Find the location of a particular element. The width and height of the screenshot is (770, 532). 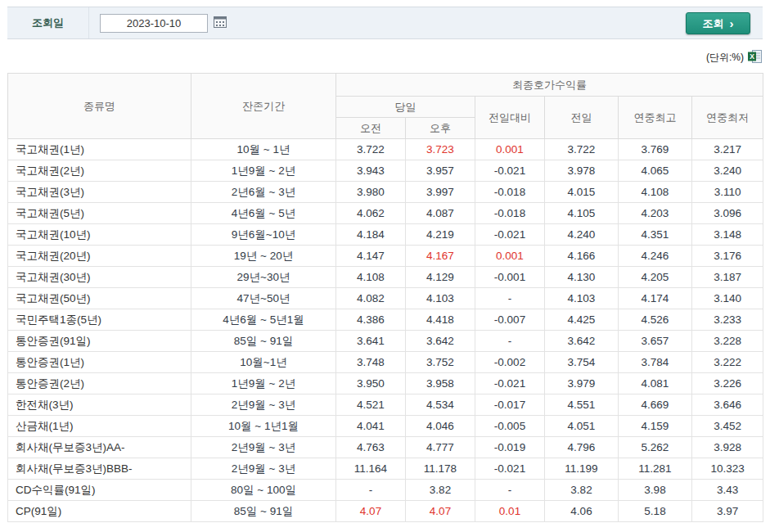

cell-maturity: 2년6월 ~ 3년 is located at coordinates (263, 192).